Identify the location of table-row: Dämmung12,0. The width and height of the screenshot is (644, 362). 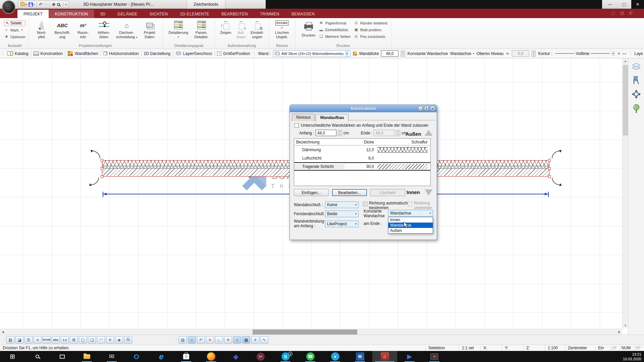
(362, 149).